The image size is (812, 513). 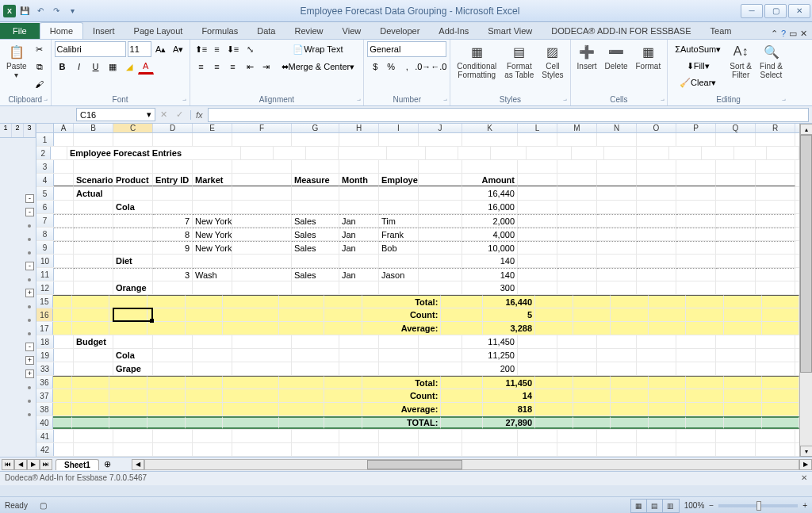 What do you see at coordinates (72, 11) in the screenshot?
I see `qat-customize-icon: ▾` at bounding box center [72, 11].